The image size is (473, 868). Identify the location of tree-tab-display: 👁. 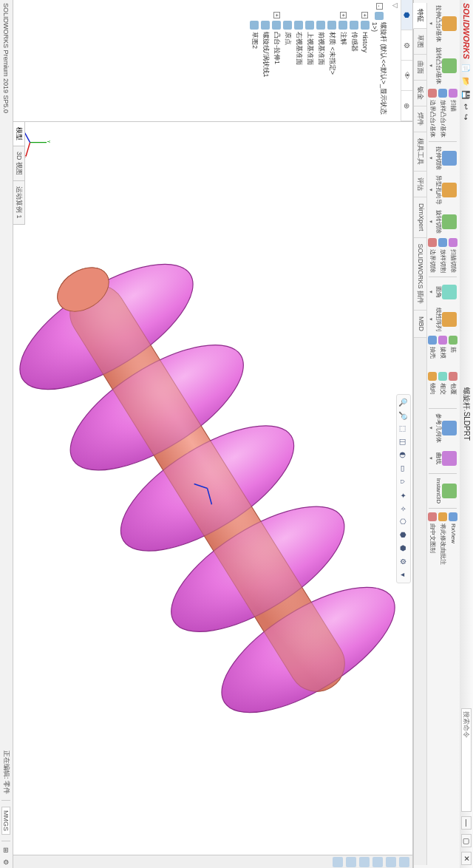
(406, 75).